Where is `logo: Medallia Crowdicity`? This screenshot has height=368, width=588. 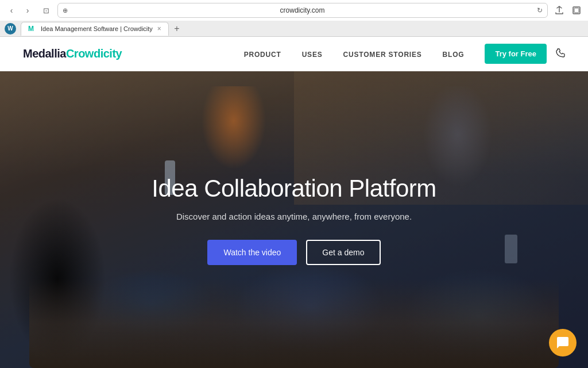 logo: Medallia Crowdicity is located at coordinates (72, 54).